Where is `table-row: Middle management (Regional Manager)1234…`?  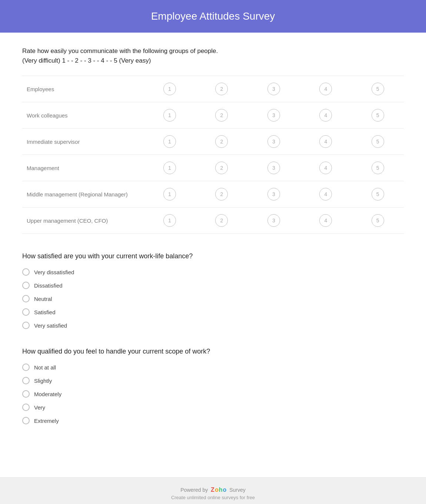 table-row: Middle management (Regional Manager)1234… is located at coordinates (213, 194).